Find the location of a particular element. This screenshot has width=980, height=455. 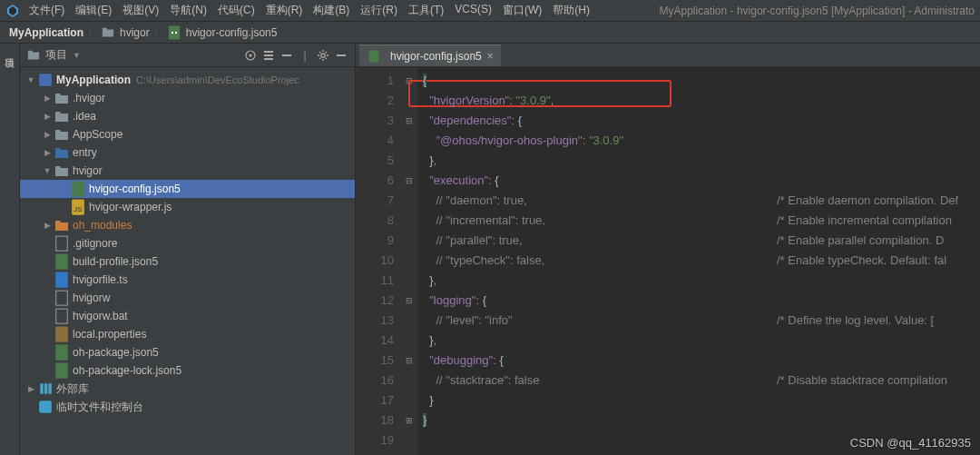

tree-path: C:\Users\admin\DevEcoStudioProjec is located at coordinates (218, 80).